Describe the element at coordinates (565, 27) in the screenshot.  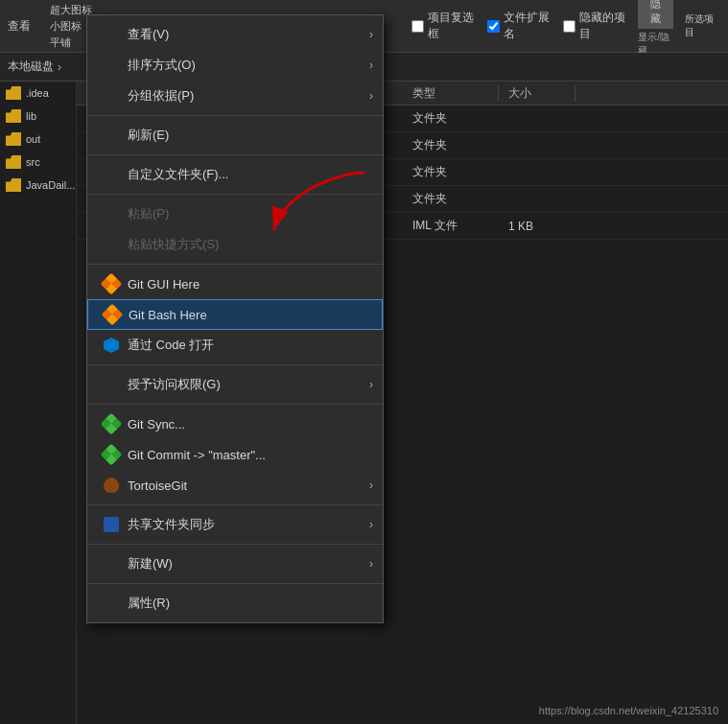
I see `right-toolbar: 项目复选框 文件扩展名 隐藏的项目 隐藏 显示/隐藏 所选项目` at that location.